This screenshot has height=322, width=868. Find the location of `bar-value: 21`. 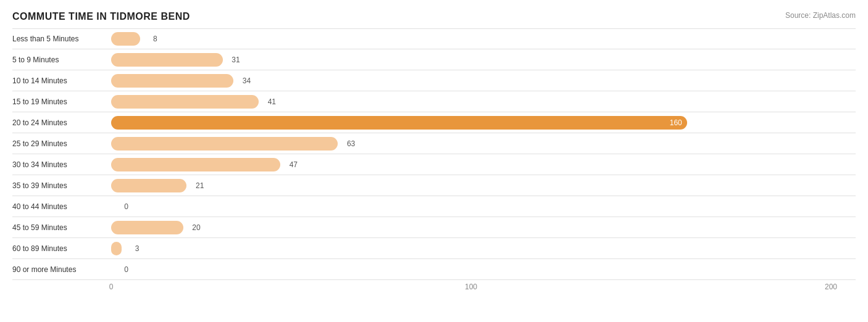

bar-value: 21 is located at coordinates (200, 186).